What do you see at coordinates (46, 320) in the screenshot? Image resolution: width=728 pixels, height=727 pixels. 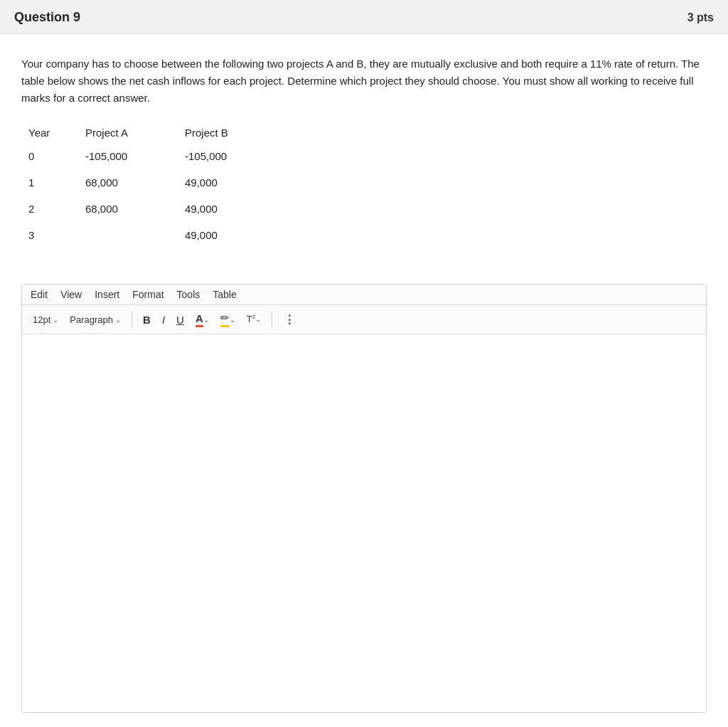 I see `font-size-dropdown: 12pt ⌄` at bounding box center [46, 320].